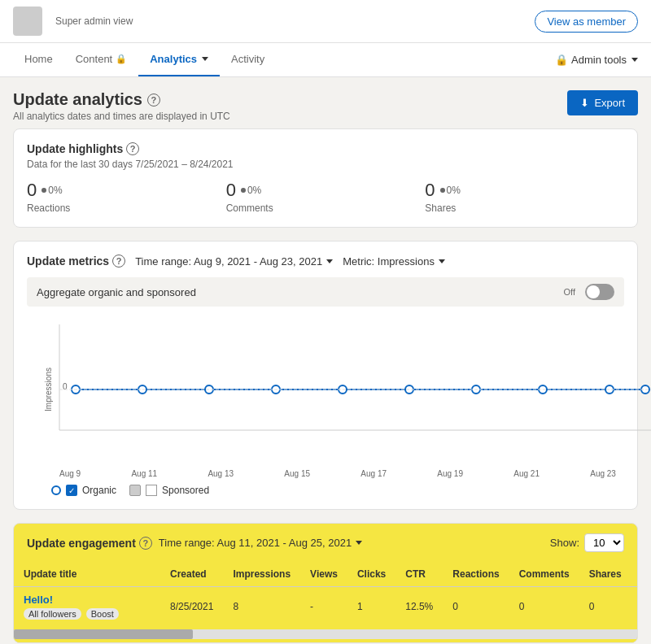 This screenshot has height=644, width=651. Describe the element at coordinates (584, 102) in the screenshot. I see `download-icon: ⬇` at that location.